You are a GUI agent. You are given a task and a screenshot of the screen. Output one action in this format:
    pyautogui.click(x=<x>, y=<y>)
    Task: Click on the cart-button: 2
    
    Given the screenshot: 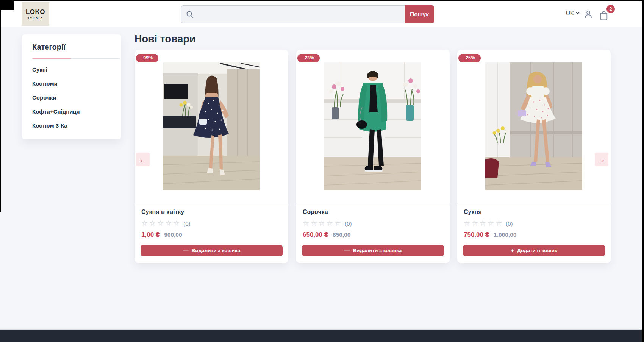 What is the action you would take?
    pyautogui.click(x=604, y=15)
    